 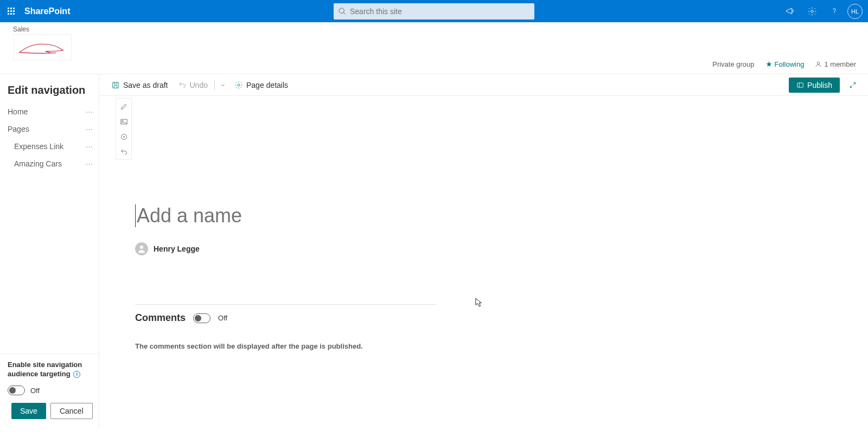 I want to click on section-divider, so click(x=286, y=305).